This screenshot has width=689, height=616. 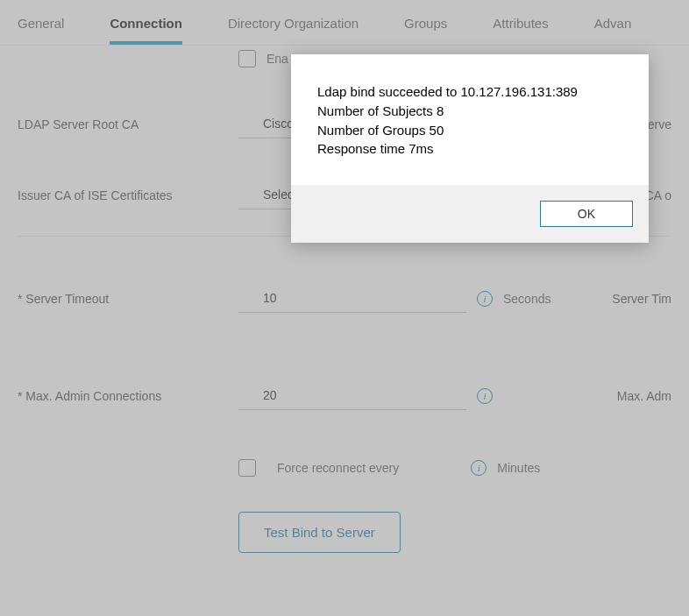 What do you see at coordinates (470, 149) in the screenshot?
I see `modal-line-response-time: Response time 7ms` at bounding box center [470, 149].